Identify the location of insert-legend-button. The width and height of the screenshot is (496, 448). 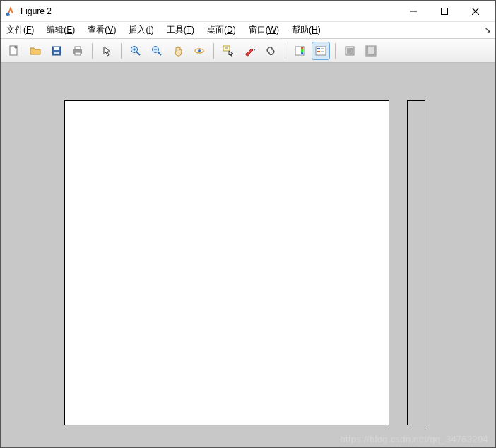
(321, 51).